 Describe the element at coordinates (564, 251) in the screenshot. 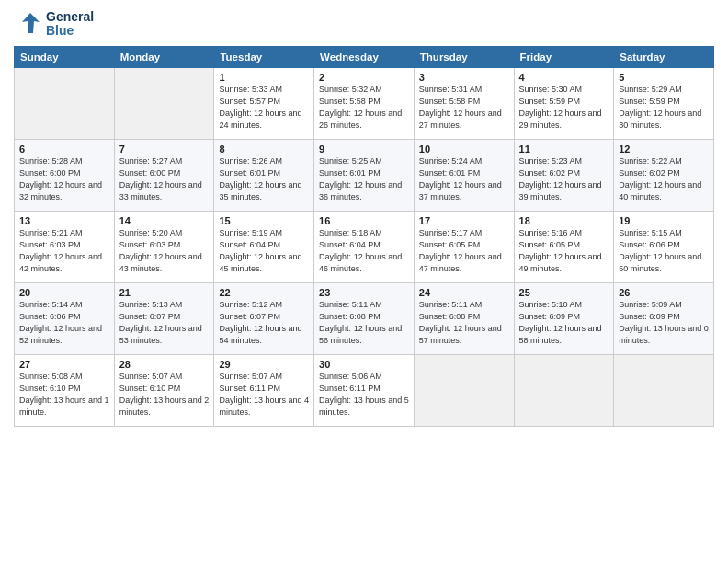

I see `day-info: Sunrise: 5:16 AMSunset: 6:05 PMDaylight:…` at that location.